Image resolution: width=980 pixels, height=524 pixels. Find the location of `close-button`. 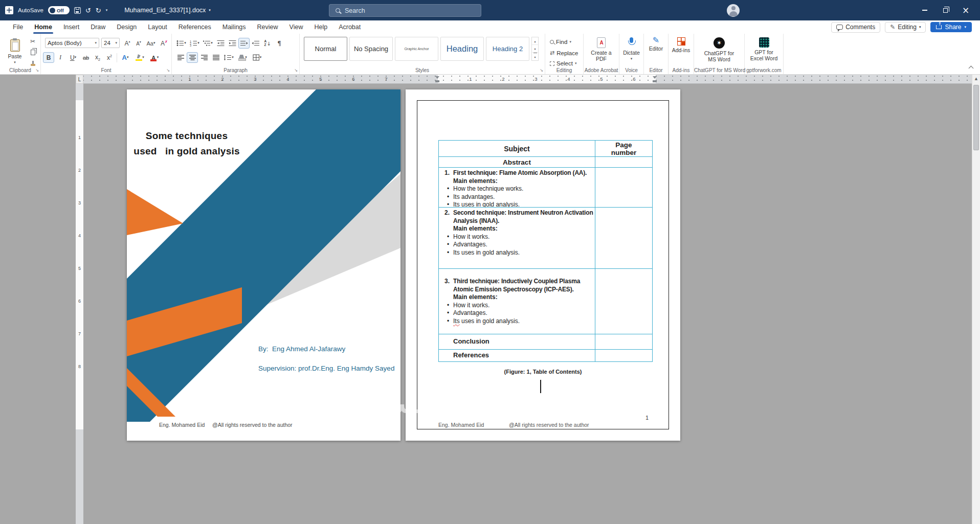

close-button is located at coordinates (966, 10).